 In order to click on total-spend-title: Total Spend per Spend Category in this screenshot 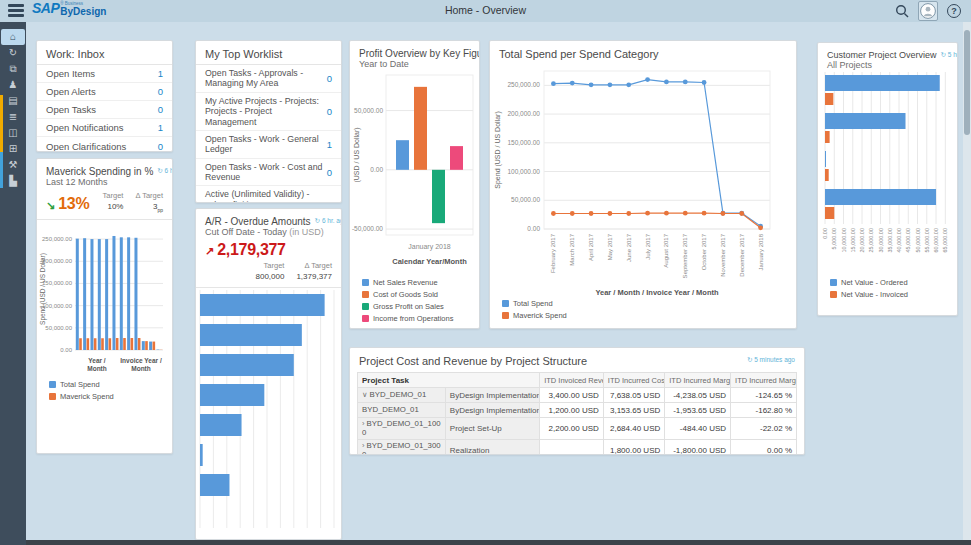, I will do `click(579, 54)`.